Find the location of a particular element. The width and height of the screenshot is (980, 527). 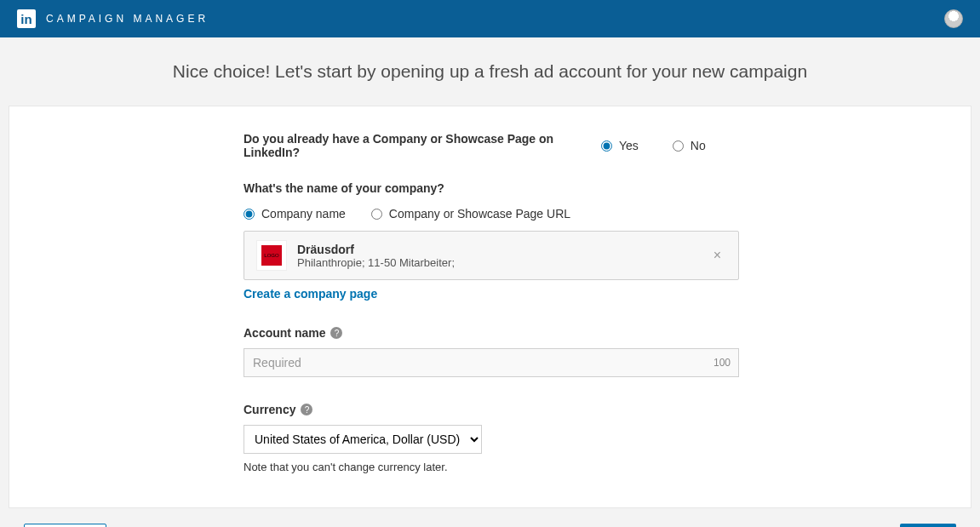

page-title: Nice choice! Let's start by opening up a… is located at coordinates (490, 76).